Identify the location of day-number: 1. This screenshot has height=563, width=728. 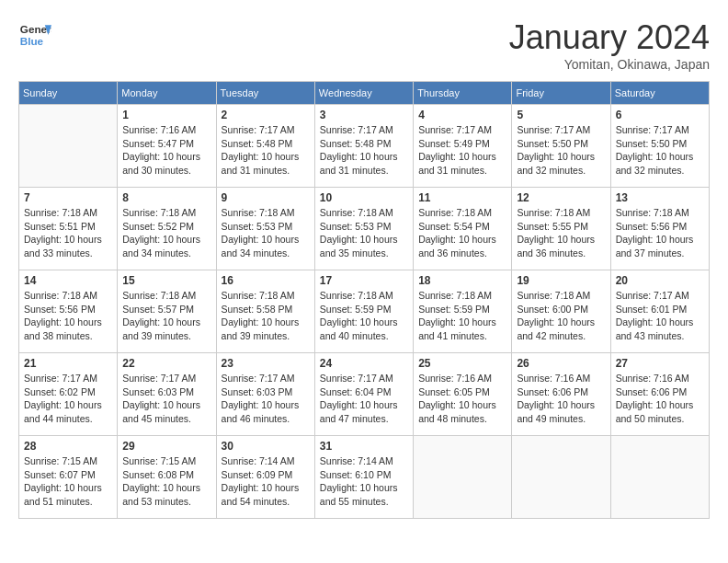
(166, 115).